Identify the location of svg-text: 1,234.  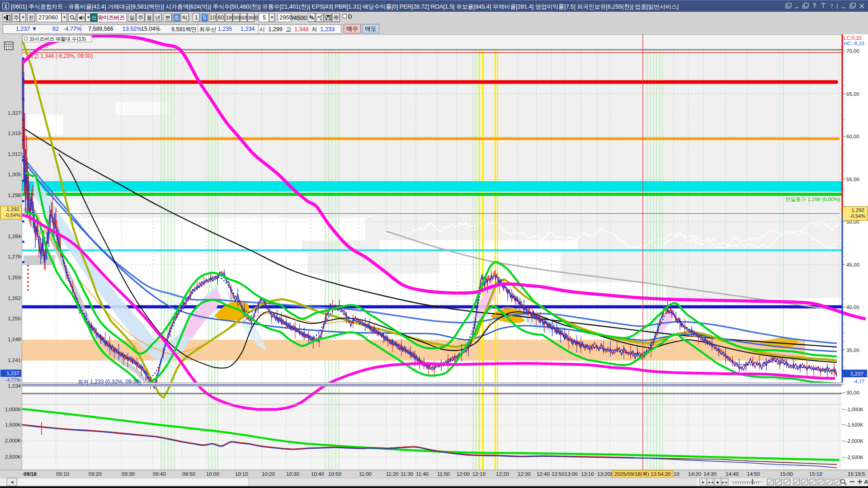
(14, 386).